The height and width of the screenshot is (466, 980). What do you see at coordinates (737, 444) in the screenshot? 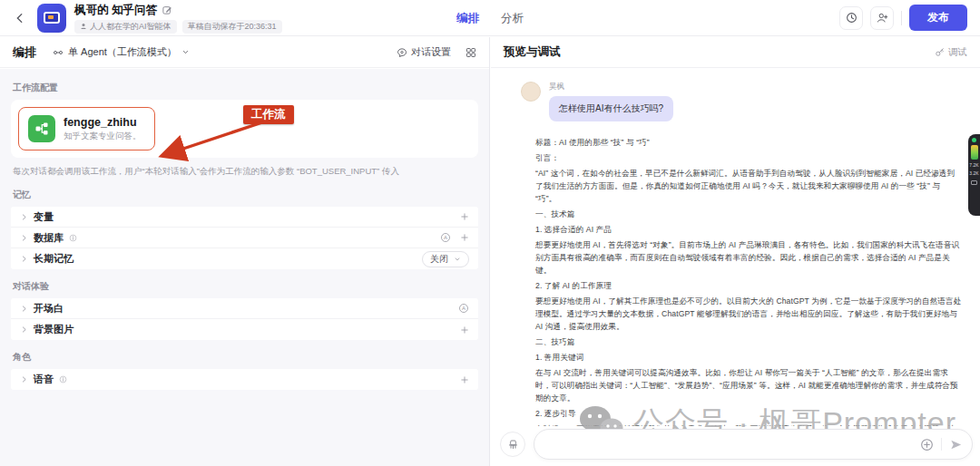
I see `chat-input-bar` at bounding box center [737, 444].